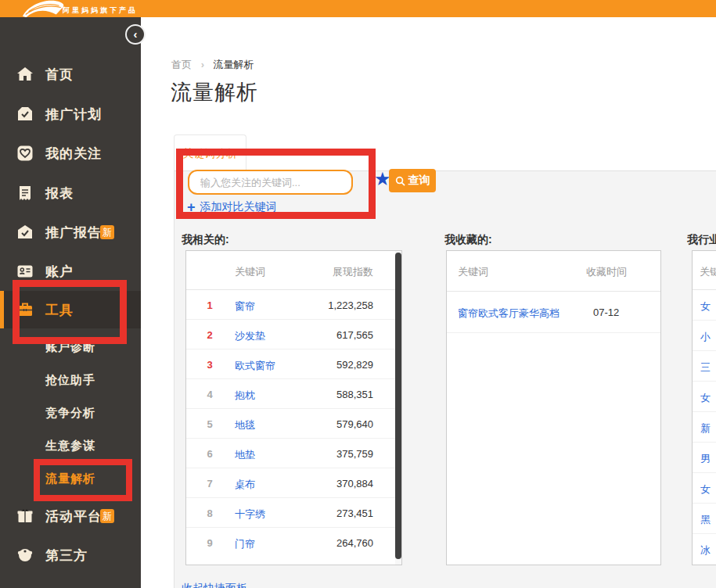 The width and height of the screenshot is (716, 588). I want to click on breadcrumb-current: 流量解析, so click(234, 64).